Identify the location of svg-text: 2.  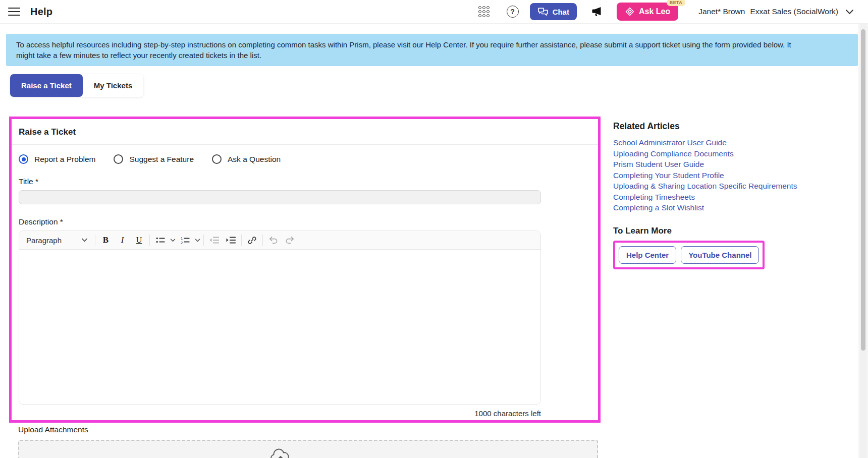
(182, 243).